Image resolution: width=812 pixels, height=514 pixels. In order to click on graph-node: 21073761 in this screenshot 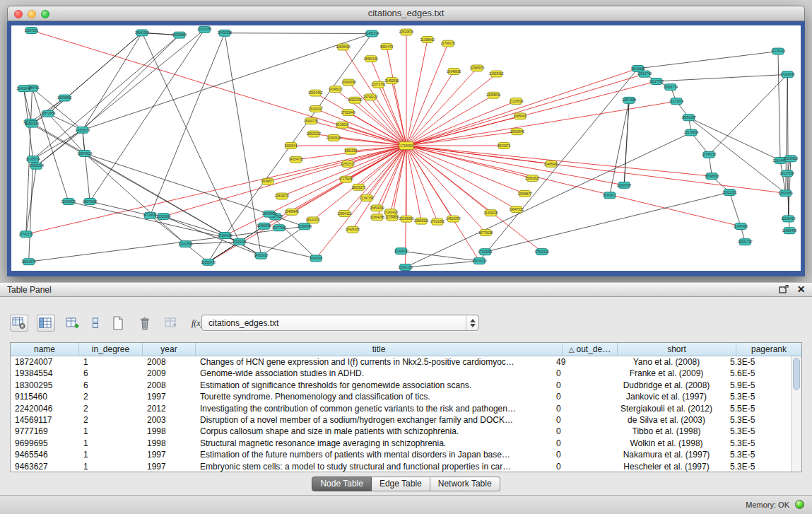, I will do `click(379, 85)`.